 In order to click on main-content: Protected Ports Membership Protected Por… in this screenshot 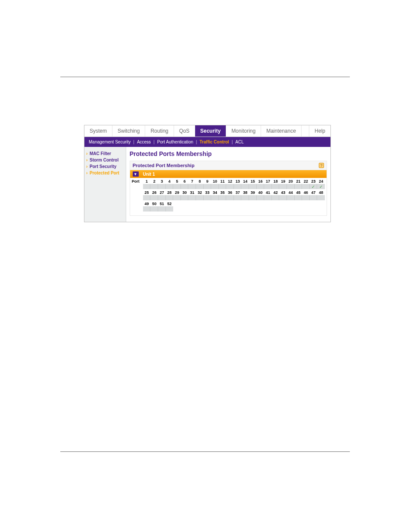, I will do `click(228, 184)`.